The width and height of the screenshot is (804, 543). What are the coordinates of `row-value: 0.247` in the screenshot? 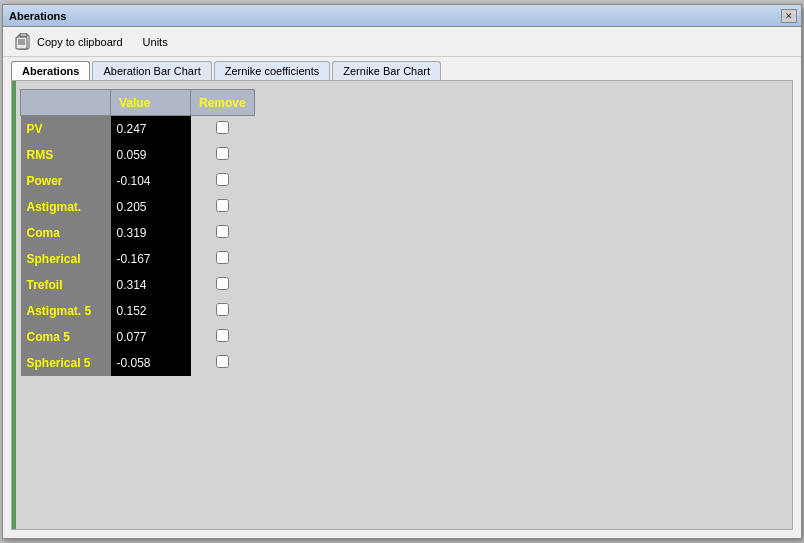 It's located at (151, 129).